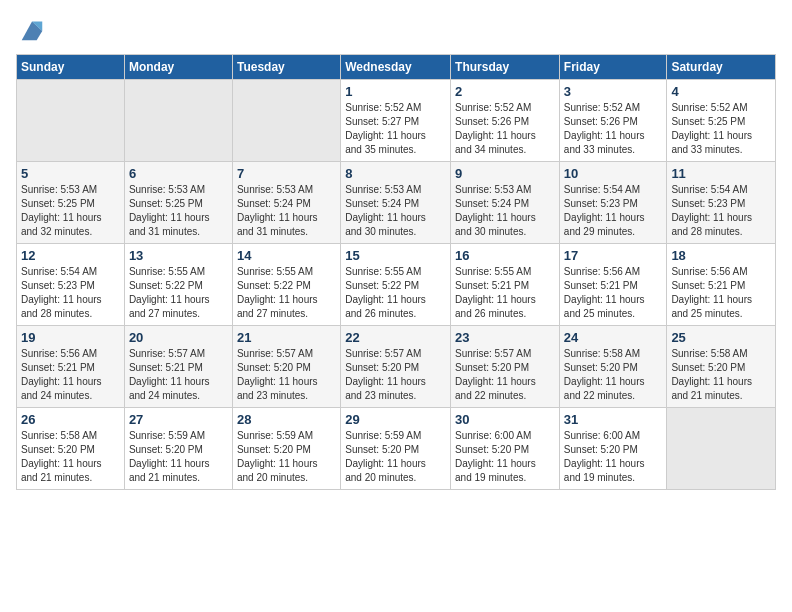  What do you see at coordinates (178, 203) in the screenshot?
I see `calendar-cell: 6Sunrise: 5:53 AM Sunset: 5:25 PM Daylig…` at bounding box center [178, 203].